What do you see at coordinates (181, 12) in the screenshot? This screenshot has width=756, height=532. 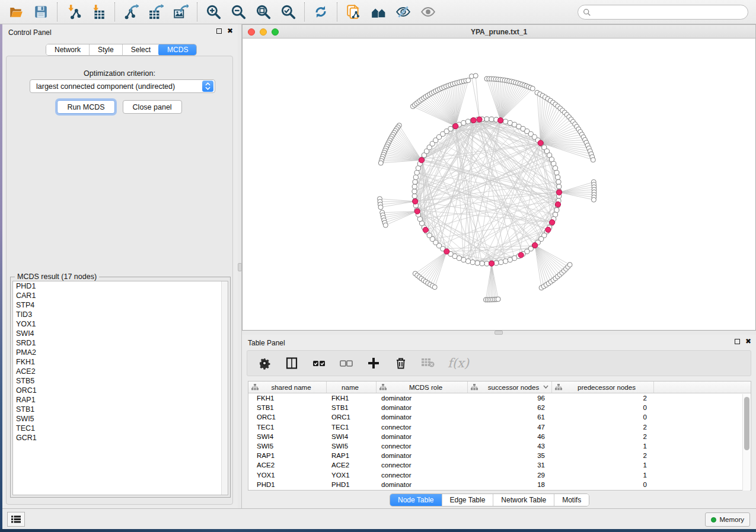 I see `export-image-icon` at bounding box center [181, 12].